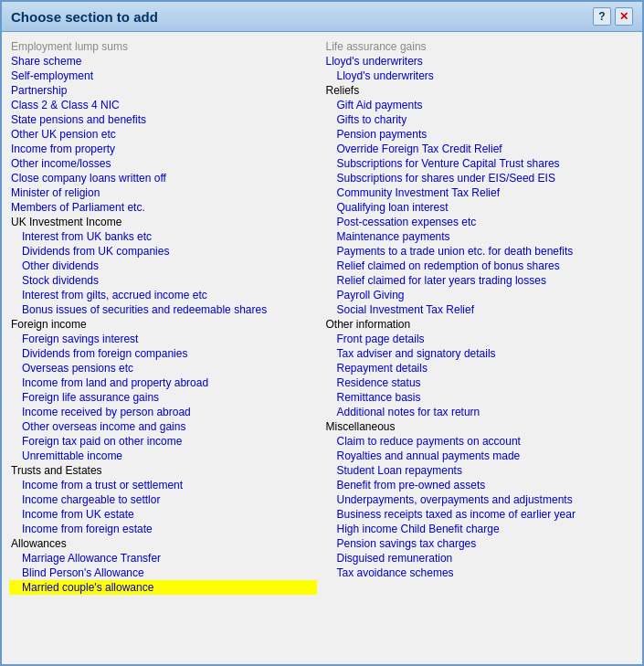 The width and height of the screenshot is (644, 666). Describe the element at coordinates (163, 383) in the screenshot. I see `section-item: Income from land and property abroad` at that location.